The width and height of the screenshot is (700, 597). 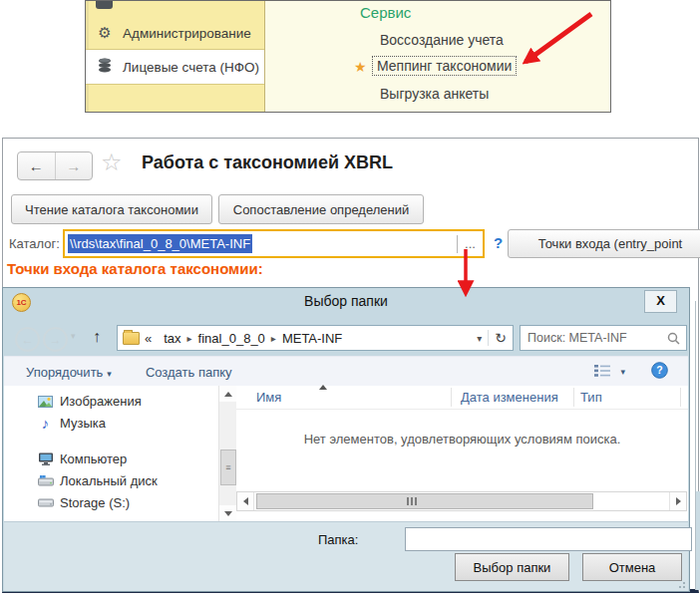 What do you see at coordinates (442, 40) in the screenshot?
I see `menu-item-recreate-accounting: Воссоздание учета` at bounding box center [442, 40].